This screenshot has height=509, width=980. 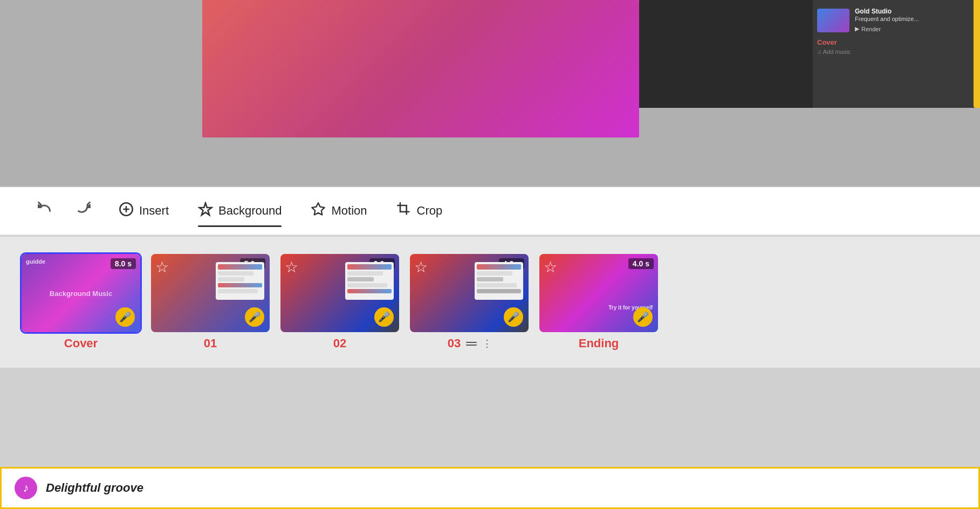 I want to click on add-music-hint: ♫ Add music, so click(x=896, y=52).